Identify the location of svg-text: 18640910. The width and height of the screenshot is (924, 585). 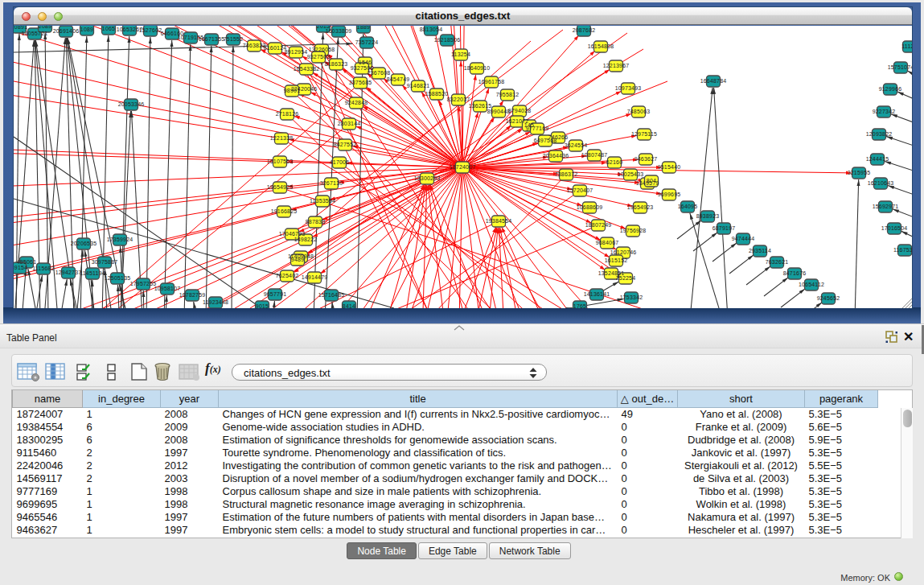
(478, 68).